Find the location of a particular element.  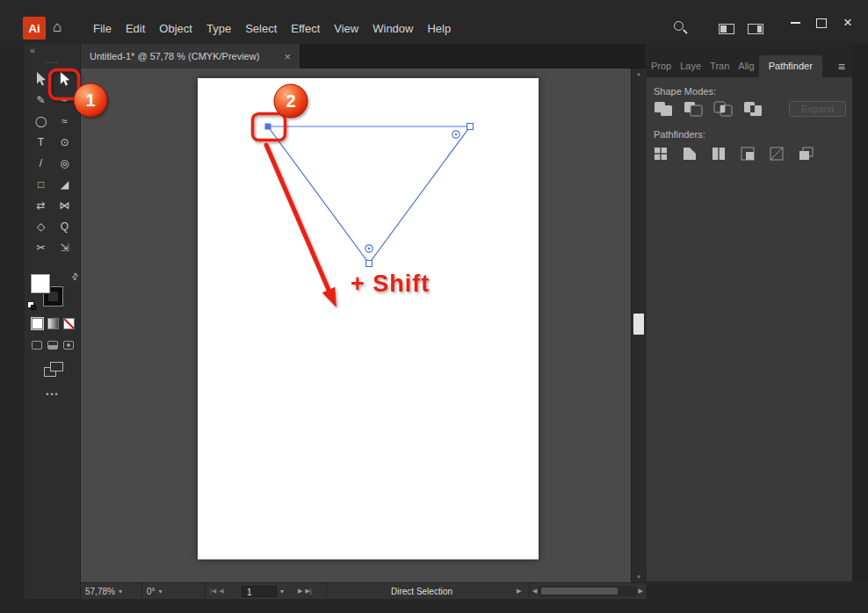

divide-icon is located at coordinates (662, 154).